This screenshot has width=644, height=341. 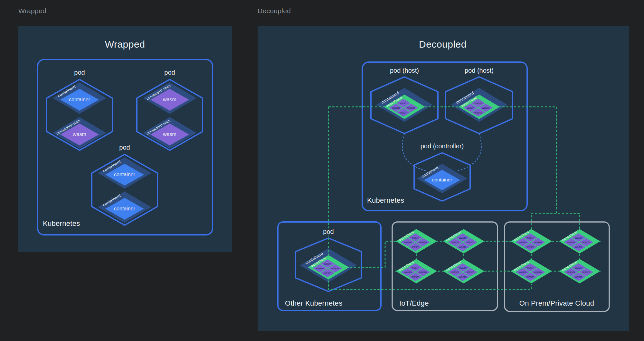 I want to click on frame-tag-wrapped: Wrapped, so click(x=32, y=11).